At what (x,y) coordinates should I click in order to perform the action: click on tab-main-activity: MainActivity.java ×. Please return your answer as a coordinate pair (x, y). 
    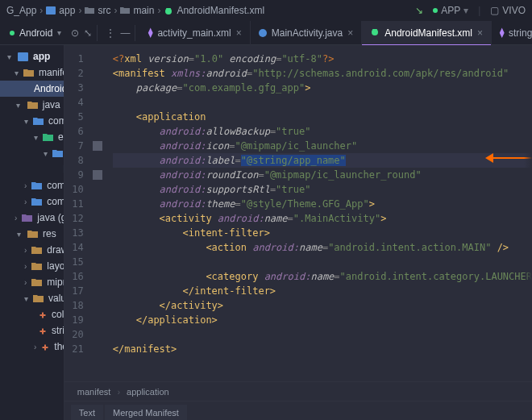
    Looking at the image, I should click on (306, 33).